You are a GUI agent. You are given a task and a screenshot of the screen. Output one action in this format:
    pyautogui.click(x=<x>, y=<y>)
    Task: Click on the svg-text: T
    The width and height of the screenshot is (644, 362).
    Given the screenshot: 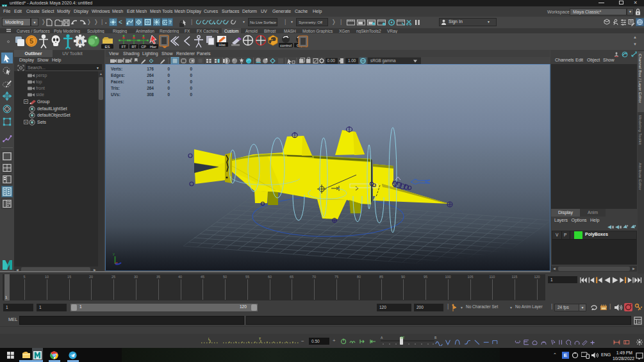 What is the action you would take?
    pyautogui.click(x=260, y=340)
    